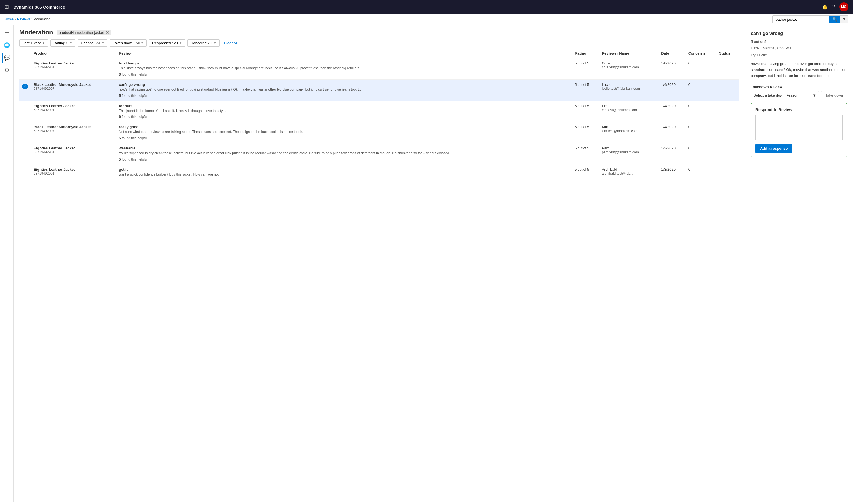 Image resolution: width=853 pixels, height=504 pixels. What do you see at coordinates (7, 45) in the screenshot?
I see `sidebar-globe-icon: 🌐` at bounding box center [7, 45].